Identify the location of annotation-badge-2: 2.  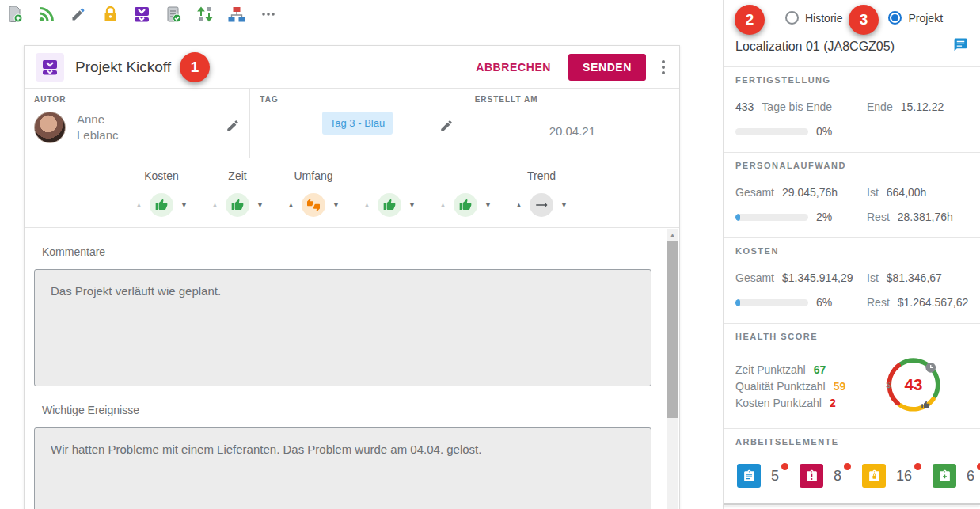
(750, 20).